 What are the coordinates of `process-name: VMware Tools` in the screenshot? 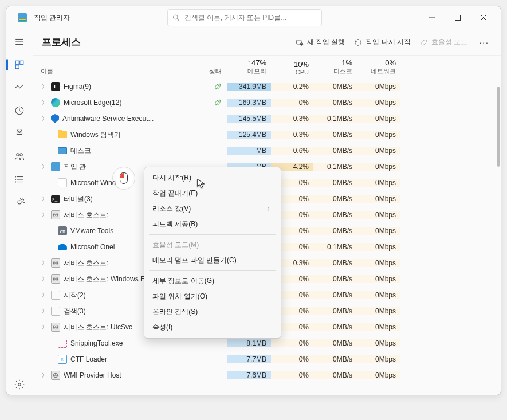 It's located at (92, 231).